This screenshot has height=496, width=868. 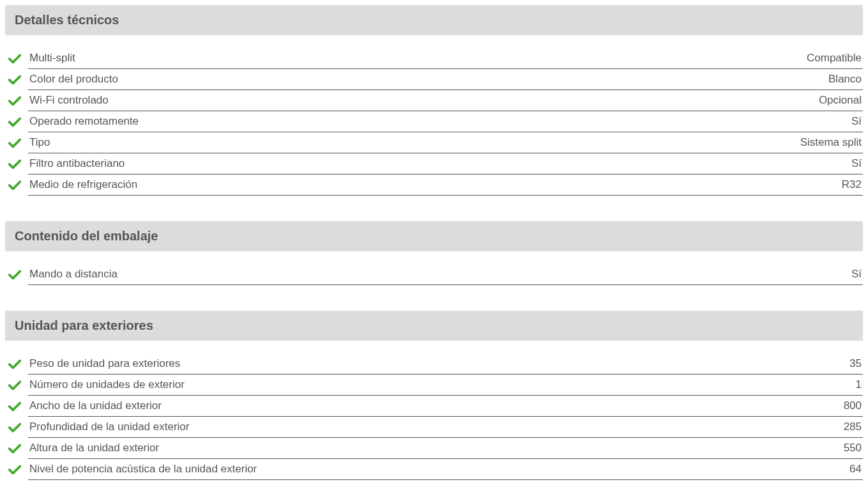 What do you see at coordinates (434, 326) in the screenshot?
I see `section-header: Unidad para exteriores` at bounding box center [434, 326].